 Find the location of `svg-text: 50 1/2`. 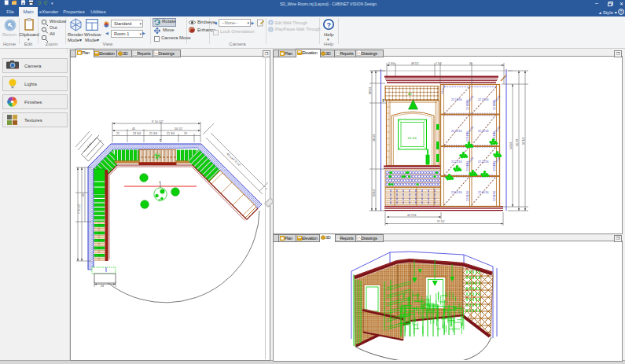

svg-text: 50 1/2 is located at coordinates (178, 129).